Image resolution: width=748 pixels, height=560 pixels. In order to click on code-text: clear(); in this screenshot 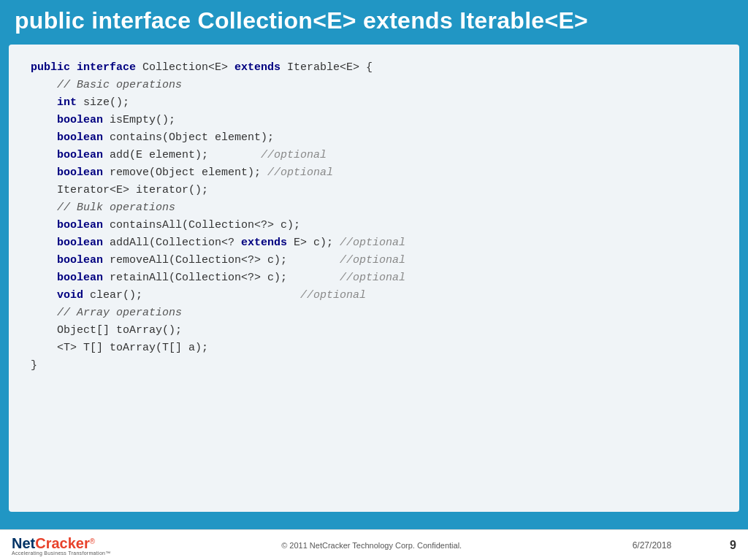, I will do `click(116, 296)`.